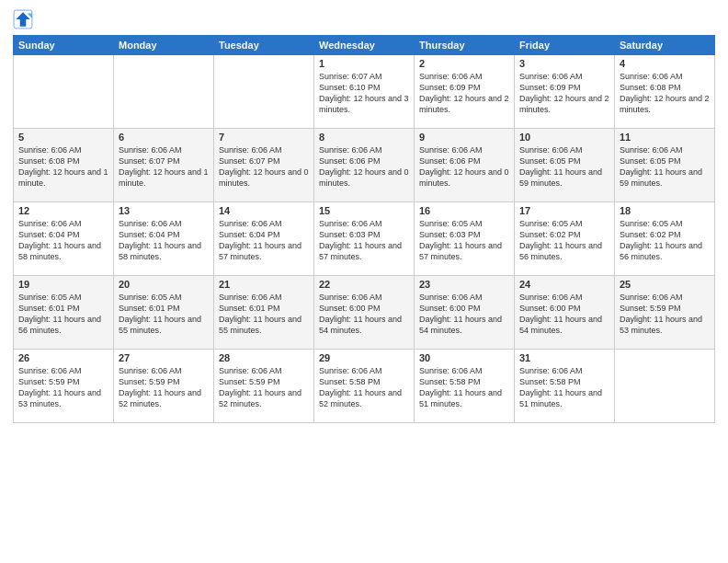 This screenshot has height=563, width=728. I want to click on day-number: 5, so click(63, 137).